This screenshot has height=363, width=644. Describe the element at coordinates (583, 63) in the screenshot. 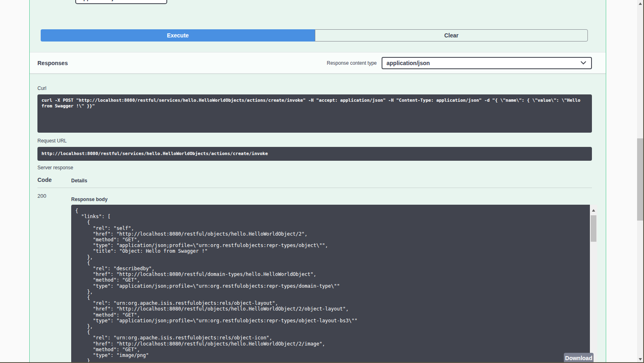

I see `chevron-down-icon` at that location.